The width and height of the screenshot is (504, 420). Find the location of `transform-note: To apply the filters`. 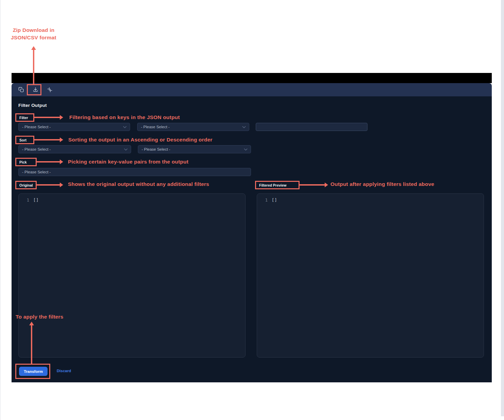

transform-note: To apply the filters is located at coordinates (39, 317).